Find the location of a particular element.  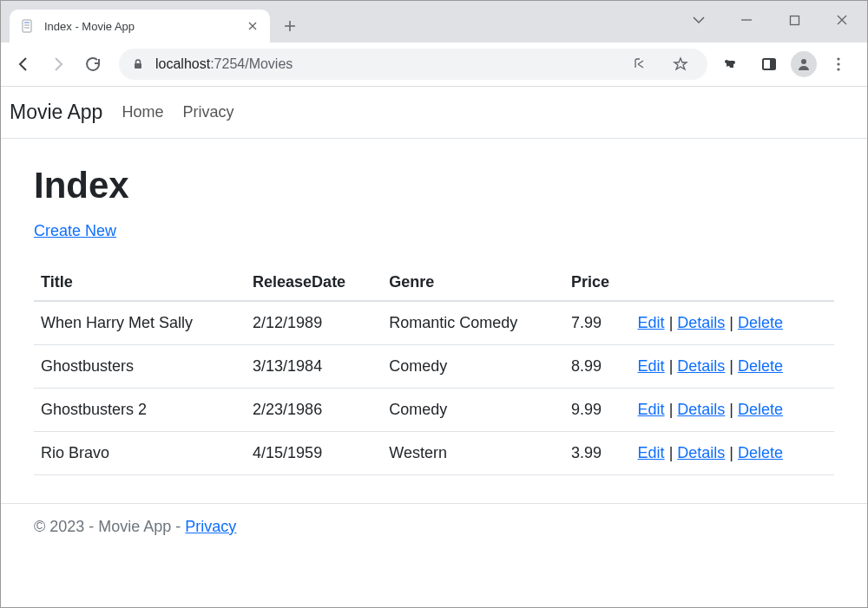

new-tab-button is located at coordinates (290, 26).